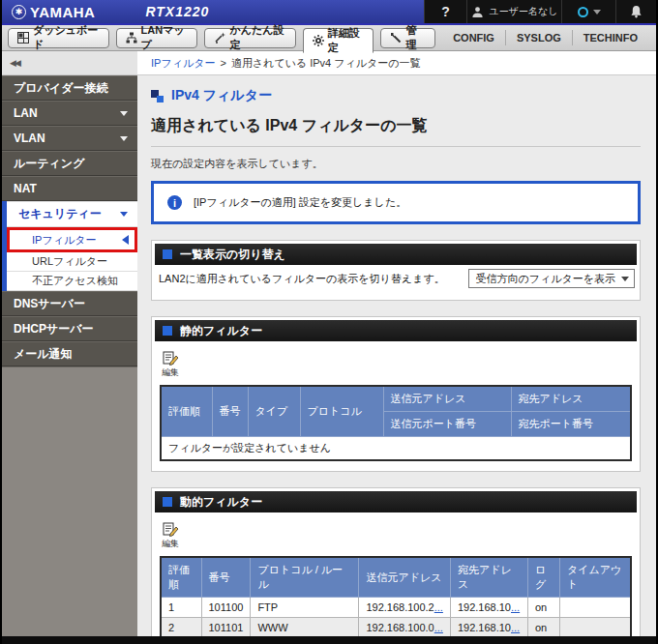 The image size is (658, 644). I want to click on sidebar-subitem-label: IPフィルター, so click(64, 240).